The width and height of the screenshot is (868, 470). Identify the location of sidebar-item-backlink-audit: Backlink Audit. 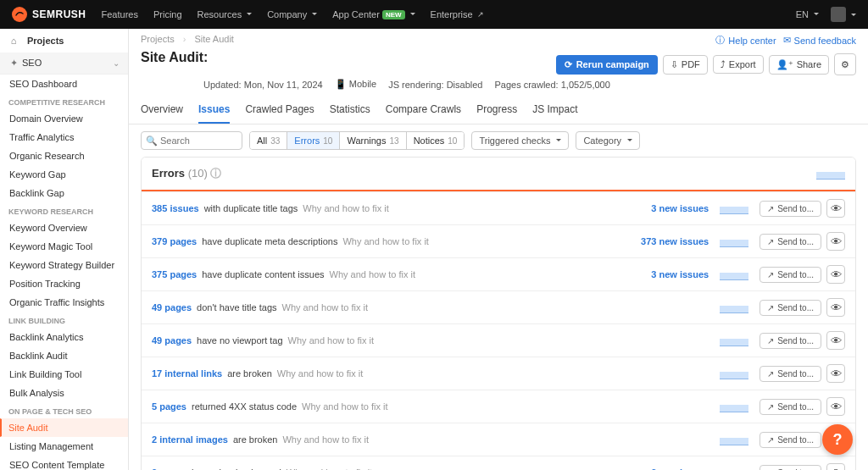
(64, 356).